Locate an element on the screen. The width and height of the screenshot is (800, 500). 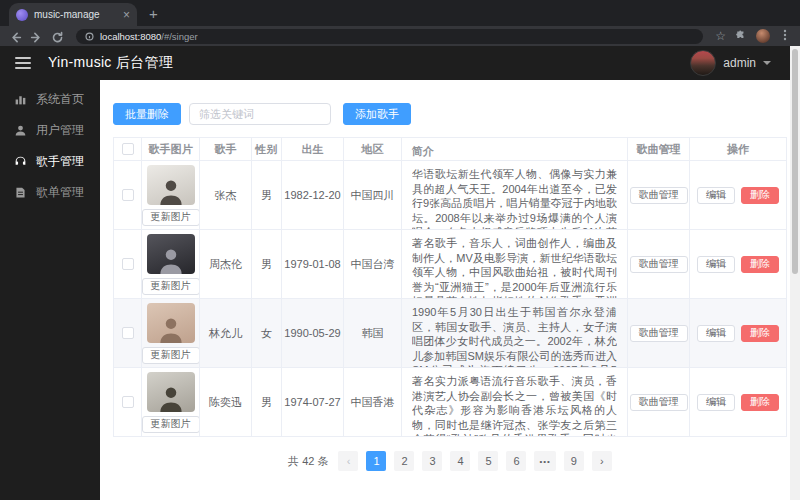
singer-bio: 著名歌手，音乐人，词曲创作人，编曲及制作人，MV及电影导演，新世纪华语歌坛领军人… is located at coordinates (514, 267).